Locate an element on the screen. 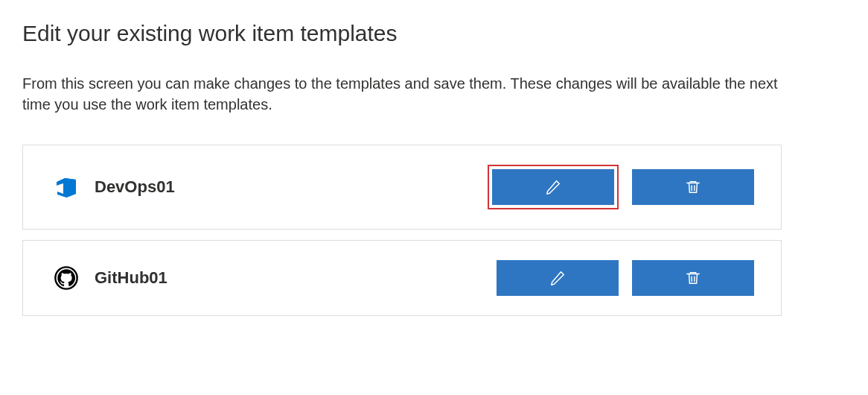 This screenshot has height=395, width=868. template-name: DevOps01 is located at coordinates (135, 187).